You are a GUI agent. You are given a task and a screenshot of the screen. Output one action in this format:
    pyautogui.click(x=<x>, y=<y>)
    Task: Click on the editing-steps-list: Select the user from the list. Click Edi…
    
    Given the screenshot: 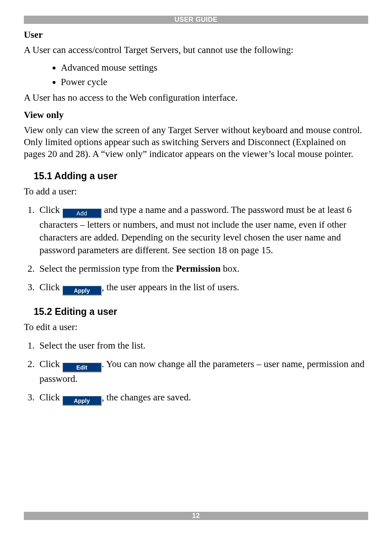 What is the action you would take?
    pyautogui.click(x=196, y=372)
    